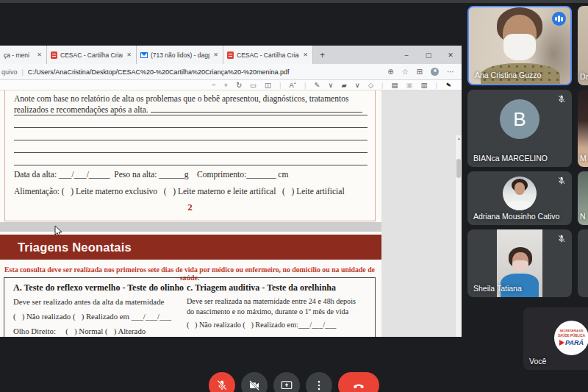  Describe the element at coordinates (390, 72) in the screenshot. I see `page-zoom-icon: ⊕` at that location.